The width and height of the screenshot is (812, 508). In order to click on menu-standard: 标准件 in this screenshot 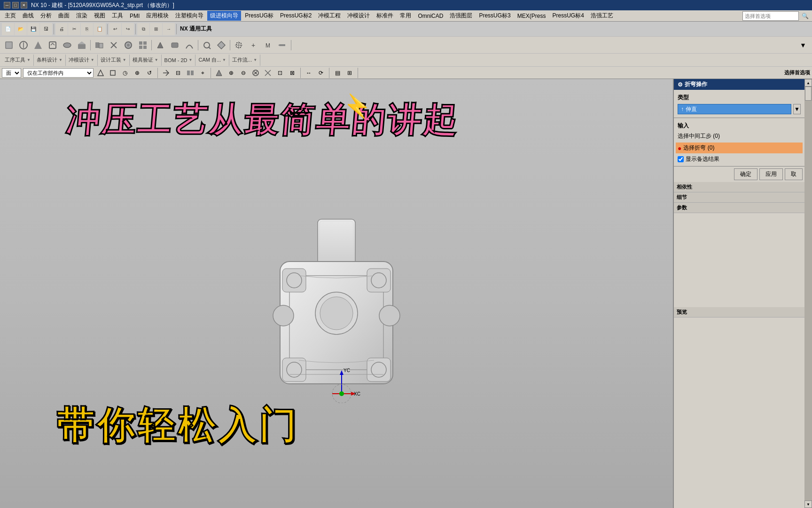, I will do `click(385, 16)`.